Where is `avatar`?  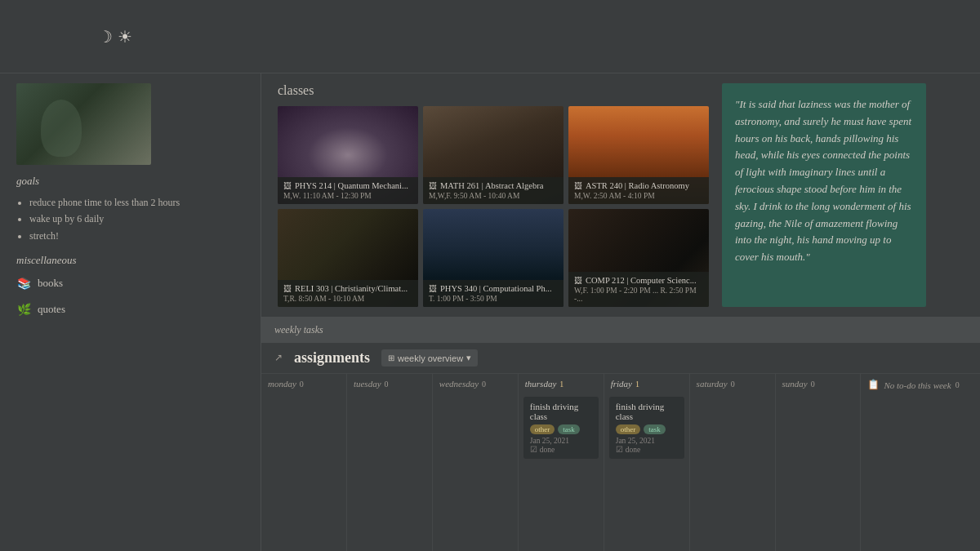 avatar is located at coordinates (83, 124).